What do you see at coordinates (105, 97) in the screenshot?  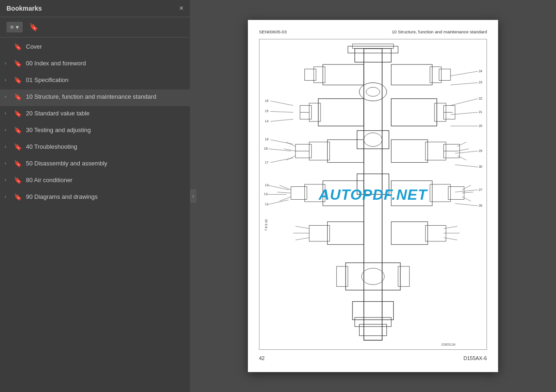 I see `bookmark-label-10: 10 Structure, function and maintenance s…` at bounding box center [105, 97].